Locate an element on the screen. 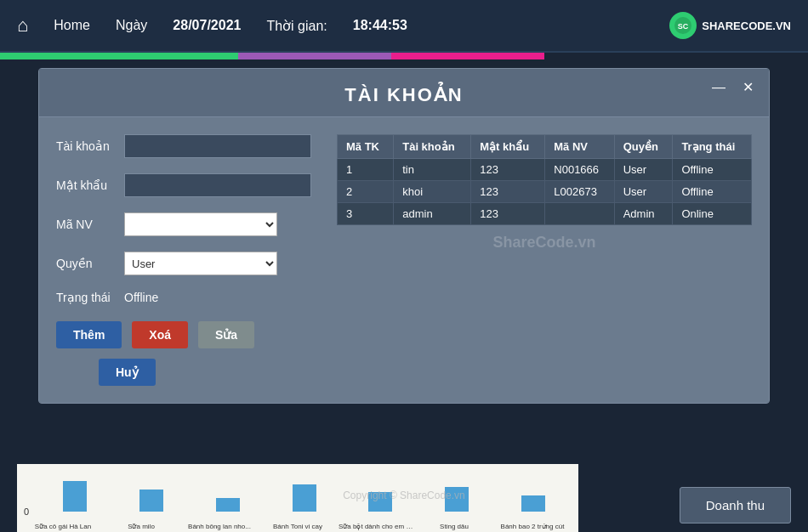 The height and width of the screenshot is (532, 808). xoa-button: Xoá is located at coordinates (160, 335).